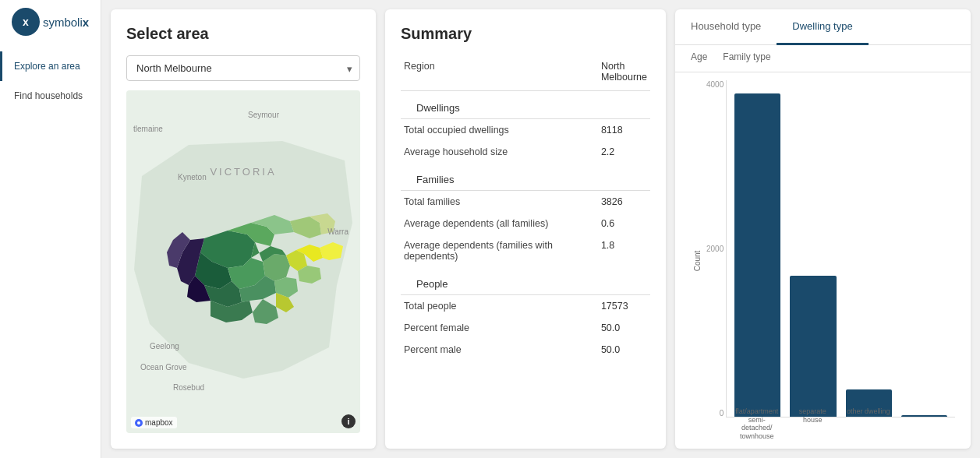 Image resolution: width=980 pixels, height=458 pixels. Describe the element at coordinates (525, 34) in the screenshot. I see `summary-title: Summary` at that location.